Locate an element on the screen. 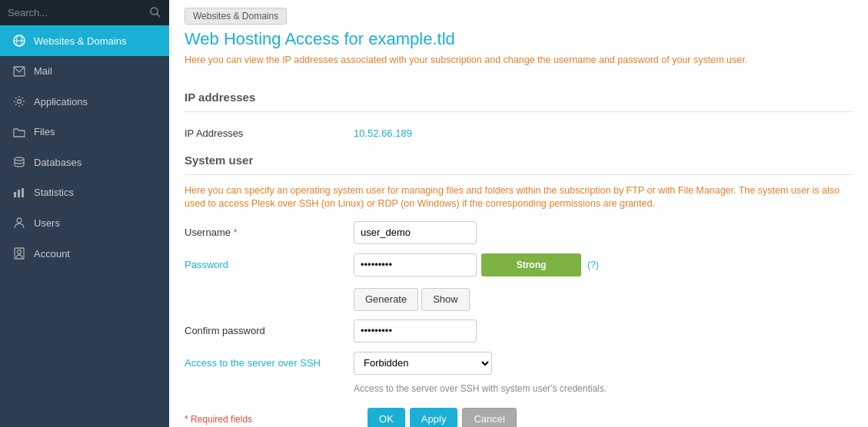  bar-chart-icon is located at coordinates (19, 193).